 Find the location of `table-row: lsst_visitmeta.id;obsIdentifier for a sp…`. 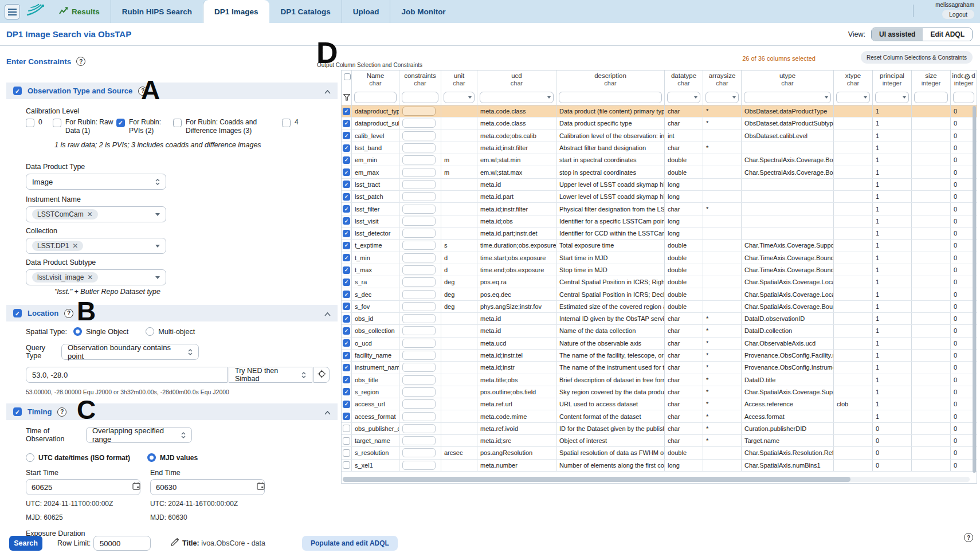

table-row: lsst_visitmeta.id;obsIdentifier for a sp… is located at coordinates (659, 221).